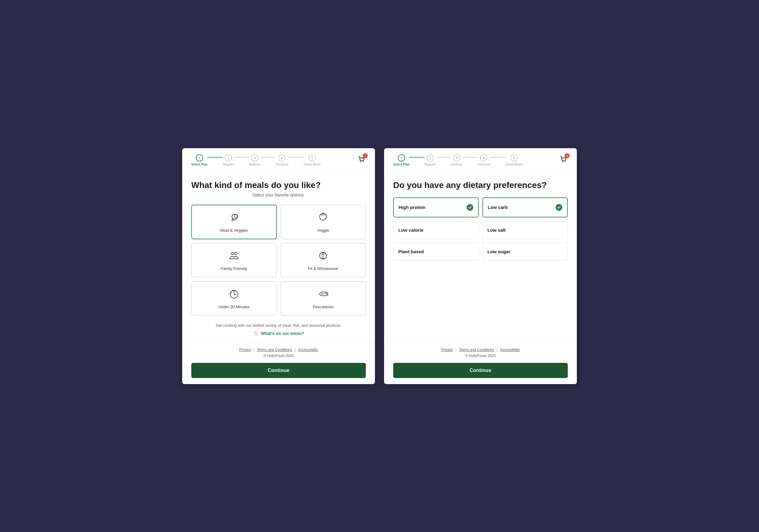 Image resolution: width=759 pixels, height=532 pixels. I want to click on meal-card-fit-wholesome: Fit & Wholesome, so click(323, 260).